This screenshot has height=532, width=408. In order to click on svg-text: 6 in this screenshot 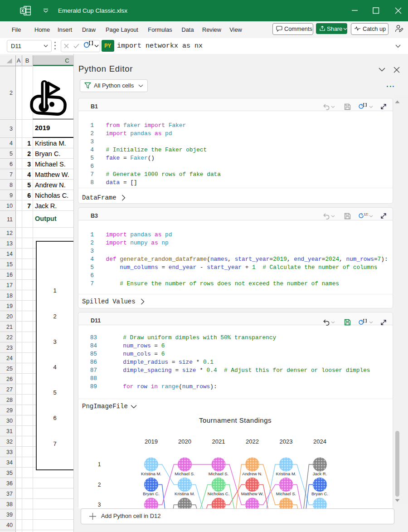, I will do `click(54, 418)`.